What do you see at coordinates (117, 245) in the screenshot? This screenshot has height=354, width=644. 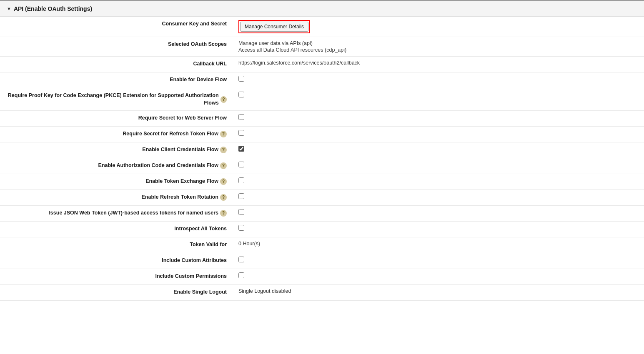 I see `label-token-valid-for: Token Valid for` at bounding box center [117, 245].